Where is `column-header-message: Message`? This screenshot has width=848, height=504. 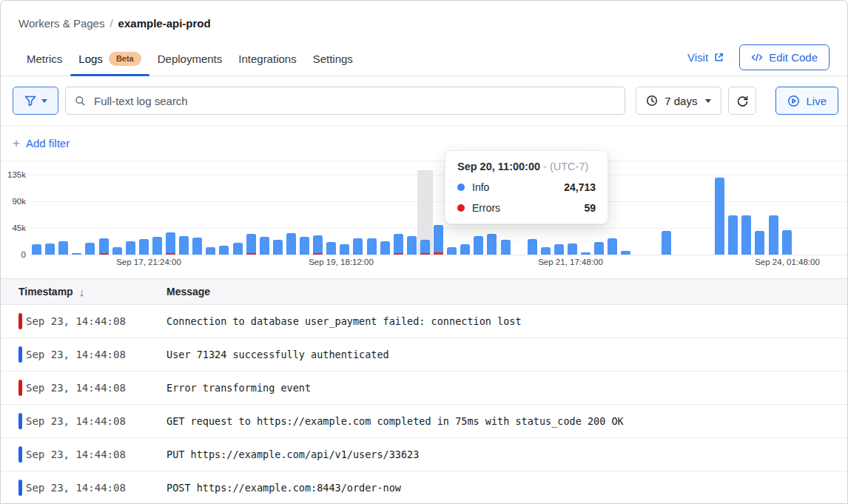
column-header-message: Message is located at coordinates (188, 292).